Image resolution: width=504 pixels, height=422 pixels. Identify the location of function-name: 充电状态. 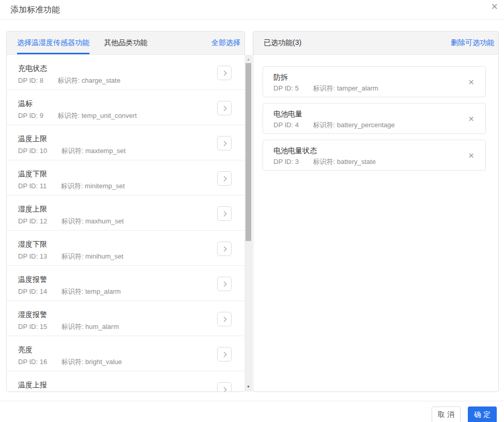
(118, 68).